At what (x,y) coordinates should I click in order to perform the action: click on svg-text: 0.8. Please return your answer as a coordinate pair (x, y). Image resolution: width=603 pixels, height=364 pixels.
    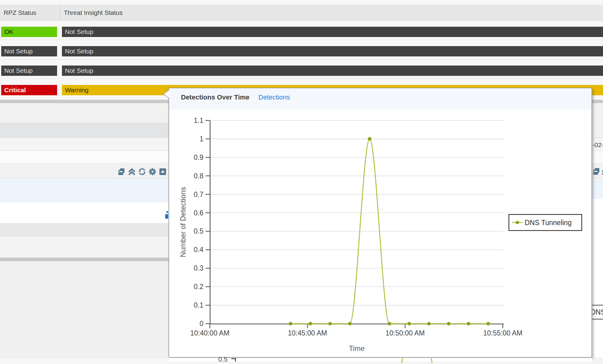
    Looking at the image, I should click on (199, 176).